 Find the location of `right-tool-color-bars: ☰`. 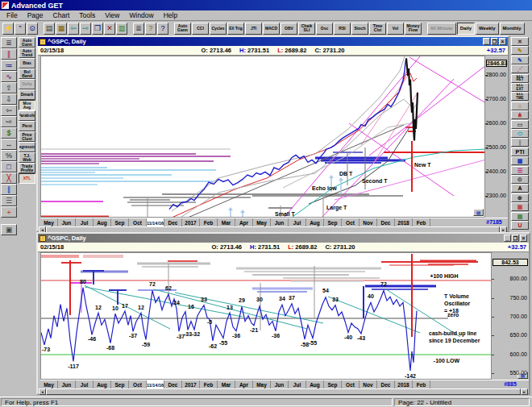

right-tool-color-bars: ☰ is located at coordinates (520, 171).